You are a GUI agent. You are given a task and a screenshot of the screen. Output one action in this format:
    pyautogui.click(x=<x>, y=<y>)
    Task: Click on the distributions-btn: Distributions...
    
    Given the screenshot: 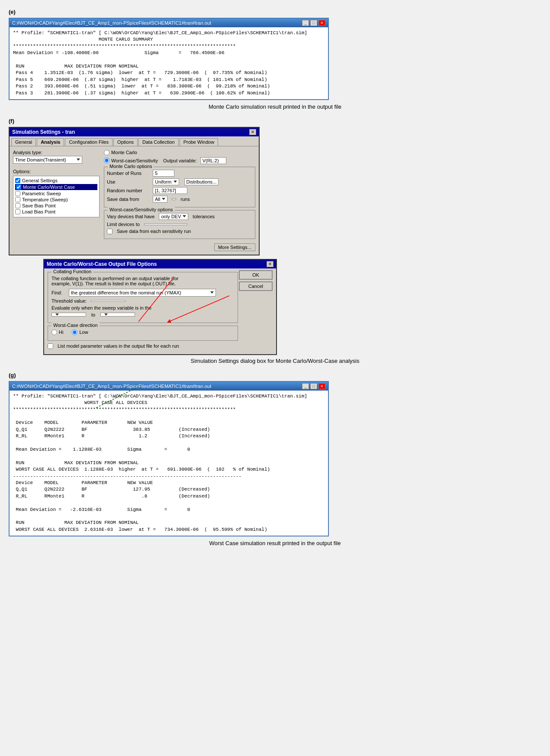 What is the action you would take?
    pyautogui.click(x=202, y=182)
    